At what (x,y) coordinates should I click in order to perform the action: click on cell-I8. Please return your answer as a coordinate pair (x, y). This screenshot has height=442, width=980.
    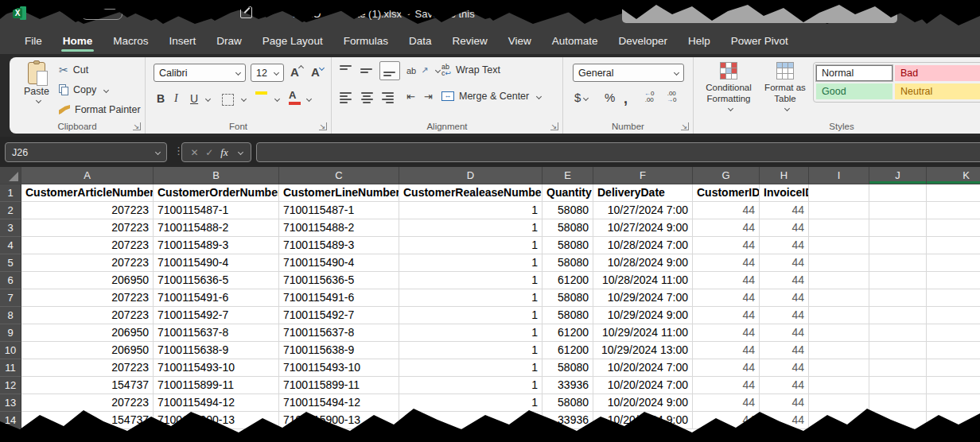
    Looking at the image, I should click on (839, 316).